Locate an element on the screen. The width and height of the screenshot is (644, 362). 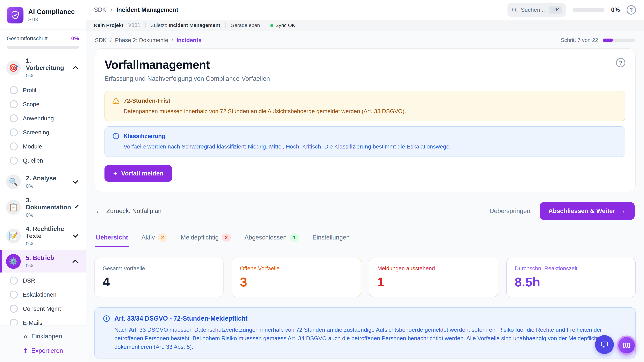
sidebar-item-label: Anwendung is located at coordinates (38, 118).